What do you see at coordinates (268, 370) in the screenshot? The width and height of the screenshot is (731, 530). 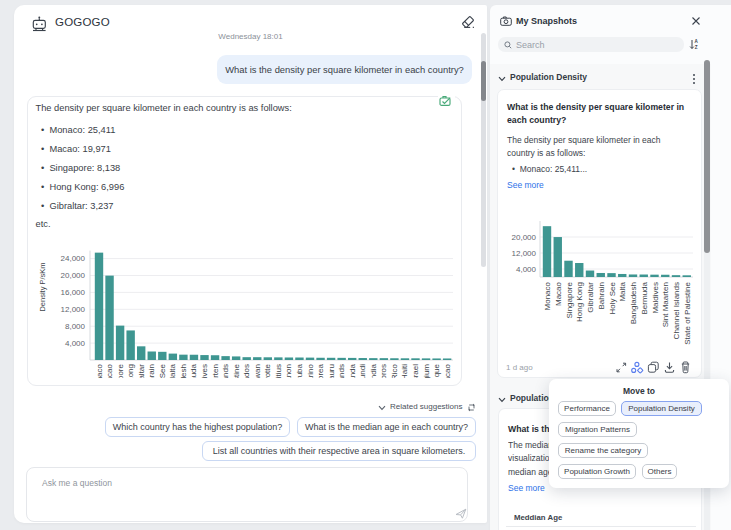 I see `svg-text: Mayotte` at bounding box center [268, 370].